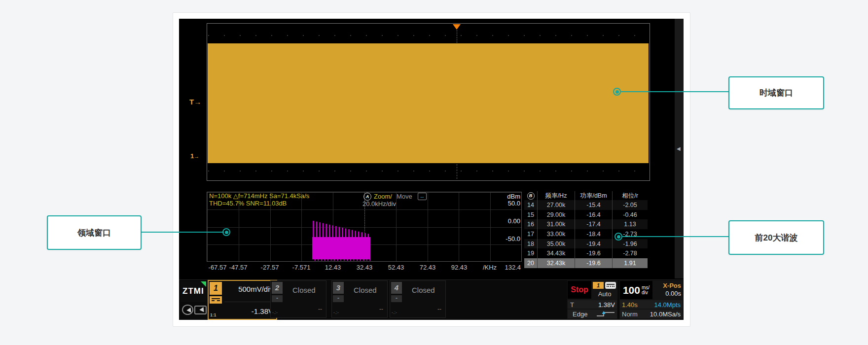 The height and width of the screenshot is (345, 868). What do you see at coordinates (630, 196) in the screenshot?
I see `col-phase: 相位/r` at bounding box center [630, 196].